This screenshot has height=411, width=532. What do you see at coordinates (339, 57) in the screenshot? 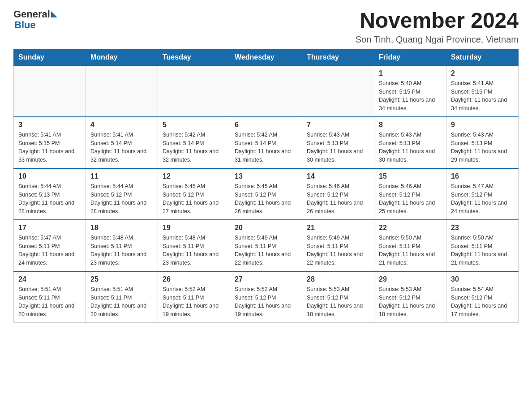
I see `calendar-day-header: Thursday` at bounding box center [339, 57].